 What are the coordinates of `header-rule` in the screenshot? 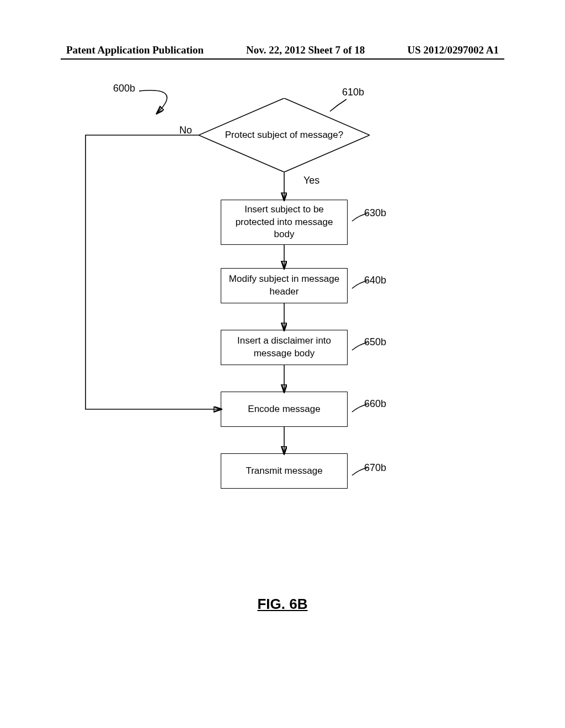 It's located at (282, 59).